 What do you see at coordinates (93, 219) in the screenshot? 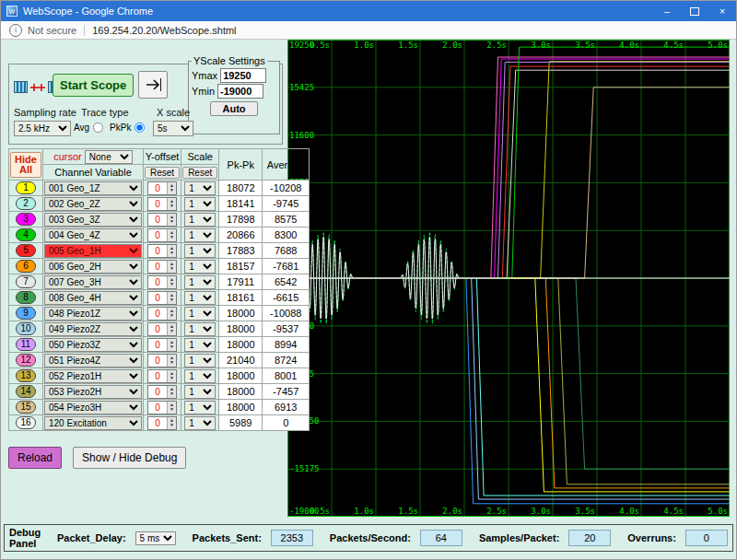
I see `channel-variable-select: 003 Geo_3Z` at bounding box center [93, 219].